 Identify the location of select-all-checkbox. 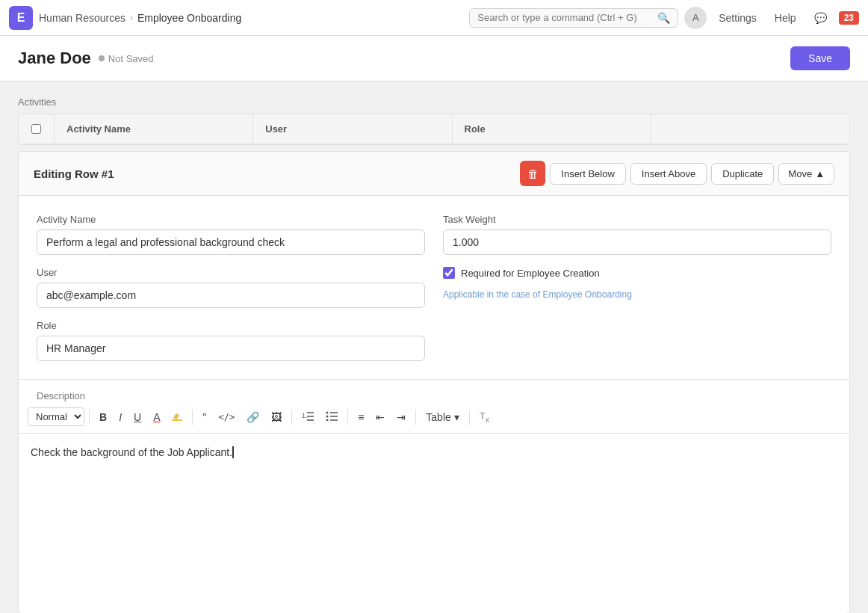
(36, 129).